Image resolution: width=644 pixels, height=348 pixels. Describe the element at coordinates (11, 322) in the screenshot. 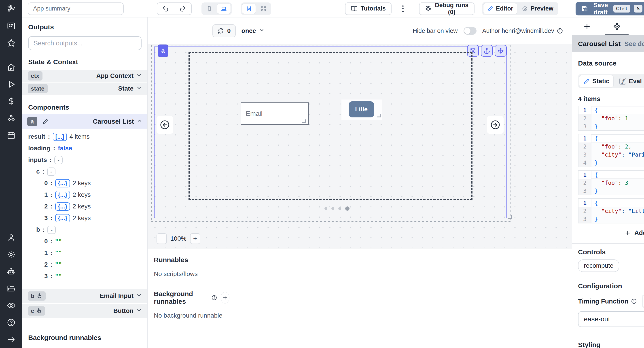

I see `help-icon` at that location.